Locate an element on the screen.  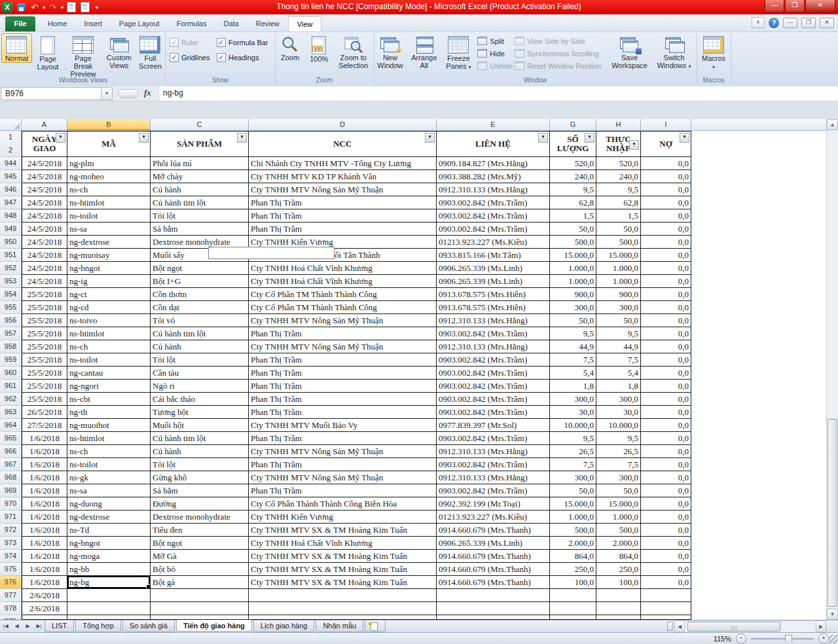
cell-D974: Cty TNHH MTV SX & TM Hoàng Kim Tuấn is located at coordinates (343, 556).